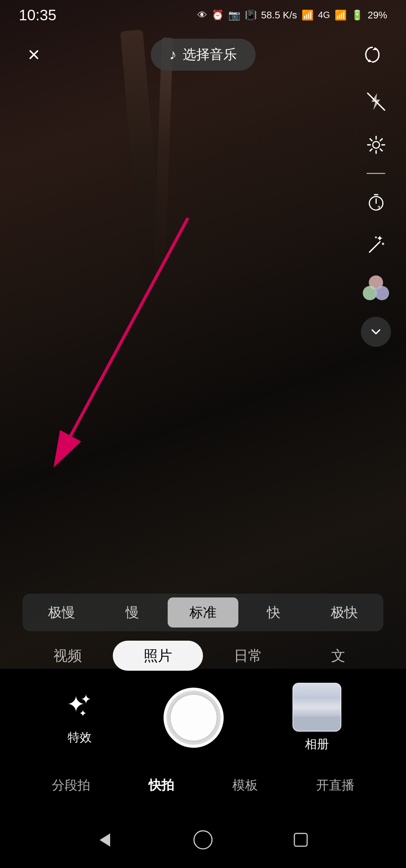 The image size is (406, 868). Describe the element at coordinates (279, 15) in the screenshot. I see `speed-text: 58.5 K/s` at that location.